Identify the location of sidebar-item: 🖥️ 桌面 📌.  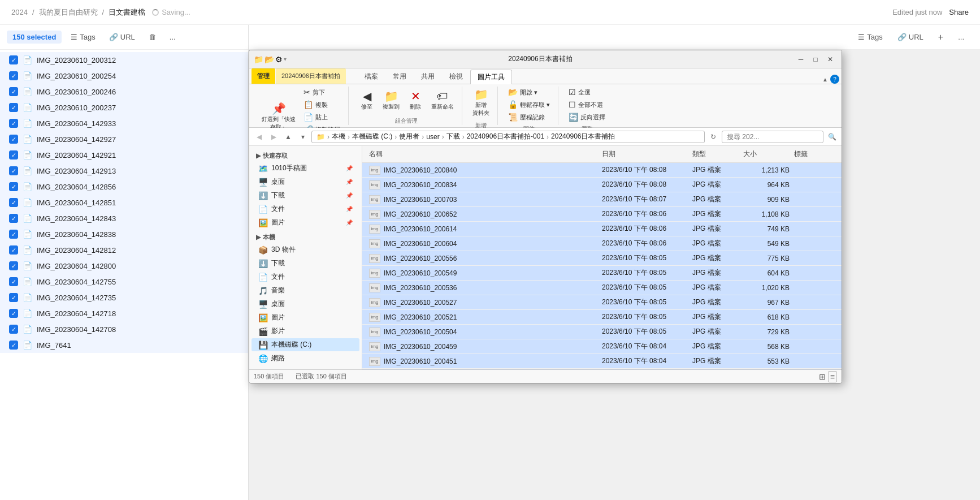
(305, 182).